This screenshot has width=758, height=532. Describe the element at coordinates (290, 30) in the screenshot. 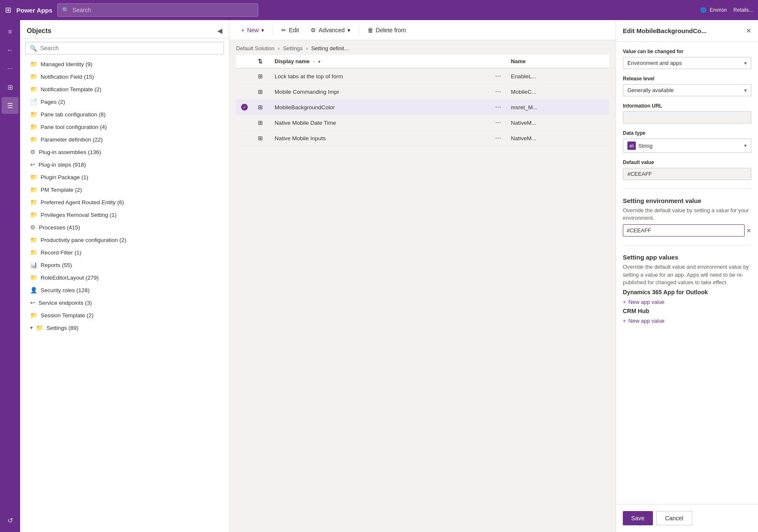

I see `edit-button: ✏ Edit` at that location.